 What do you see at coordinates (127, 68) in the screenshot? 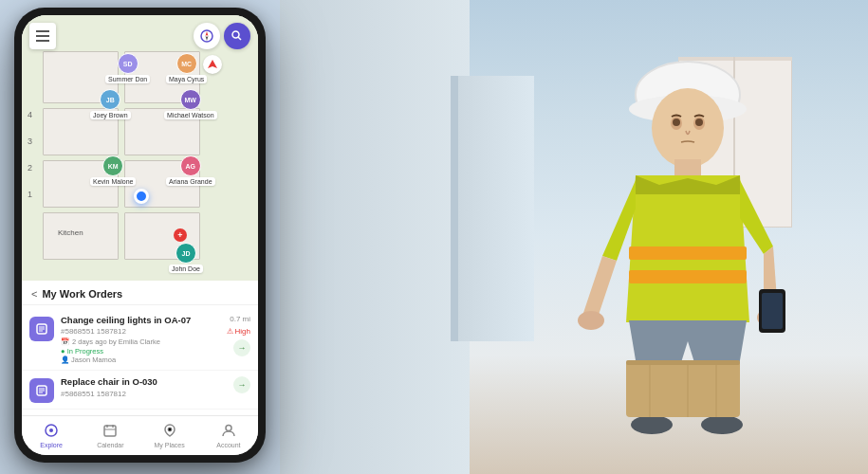
I see `map-pin-summer: SD Summer Don` at bounding box center [127, 68].